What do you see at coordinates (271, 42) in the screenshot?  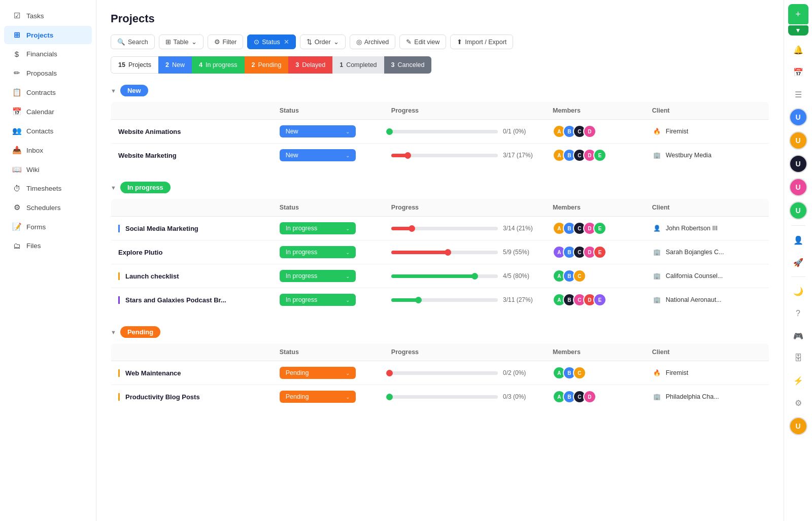 I see `status-button: ⊙ Status ✕` at bounding box center [271, 42].